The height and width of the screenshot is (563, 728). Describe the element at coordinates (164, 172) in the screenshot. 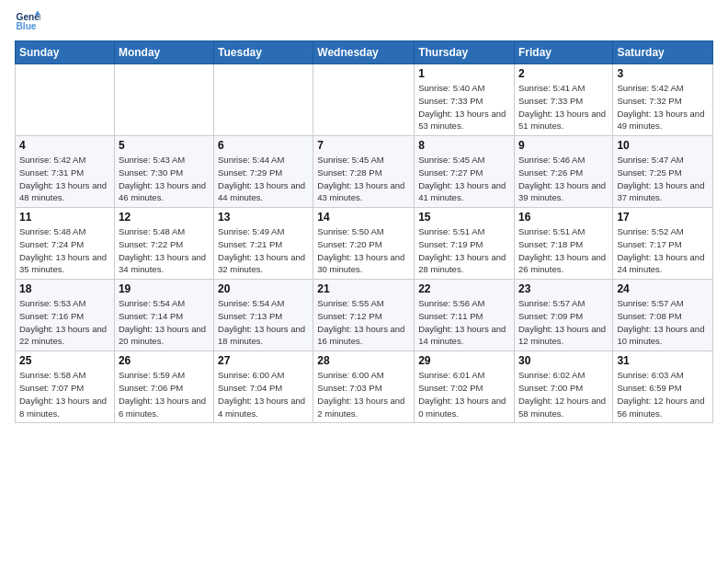

I see `calendar-cell: 5Sunrise: 5:43 AMSunset: 7:30 PMDaylight…` at that location.